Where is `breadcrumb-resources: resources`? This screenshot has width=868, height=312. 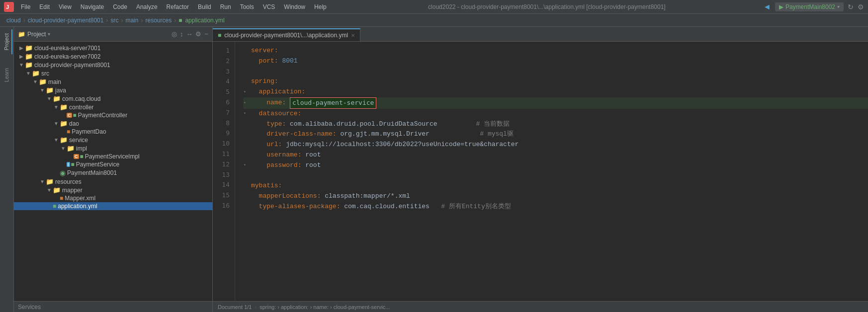
breadcrumb-resources: resources is located at coordinates (158, 20).